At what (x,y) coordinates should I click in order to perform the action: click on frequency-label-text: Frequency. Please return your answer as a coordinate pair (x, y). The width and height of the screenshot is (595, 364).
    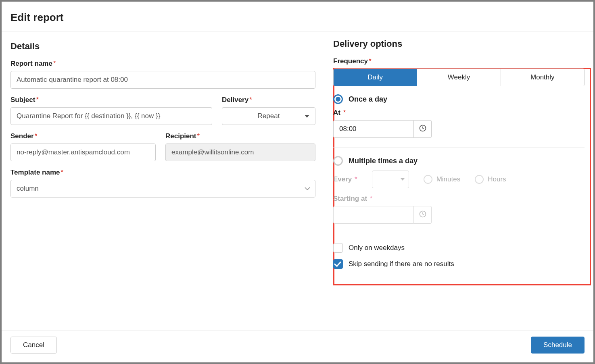
    Looking at the image, I should click on (351, 61).